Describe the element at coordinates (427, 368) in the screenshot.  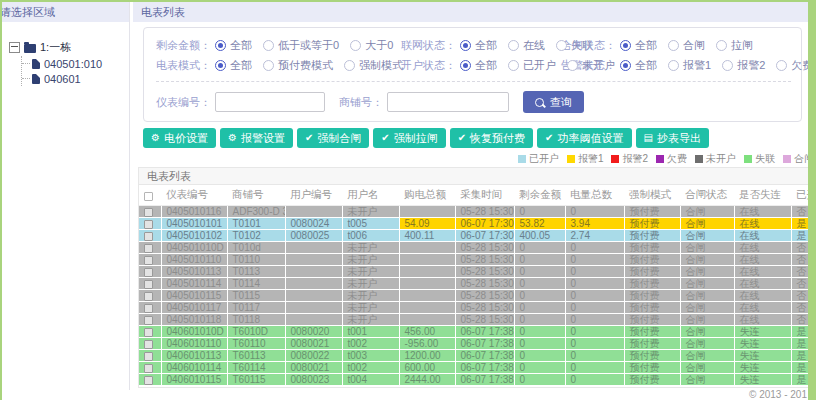
I see `cell: 600.00` at that location.